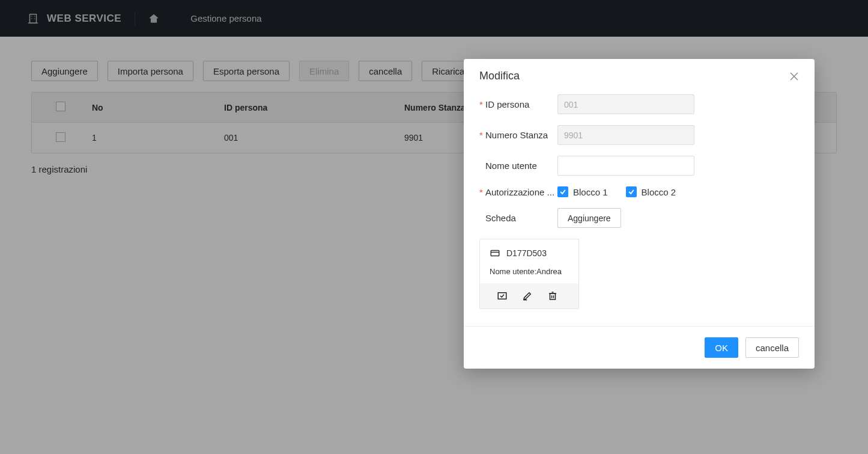  Describe the element at coordinates (651, 192) in the screenshot. I see `block2-checkbox: Blocco 2` at that location.